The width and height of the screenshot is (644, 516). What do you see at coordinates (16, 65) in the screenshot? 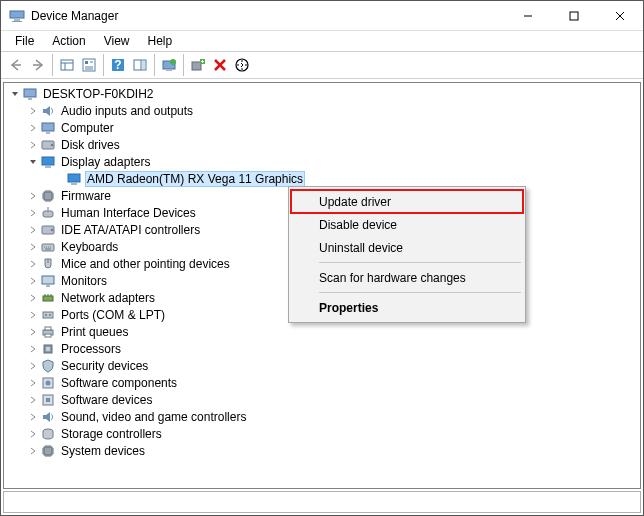
I see `back-button` at bounding box center [16, 65].